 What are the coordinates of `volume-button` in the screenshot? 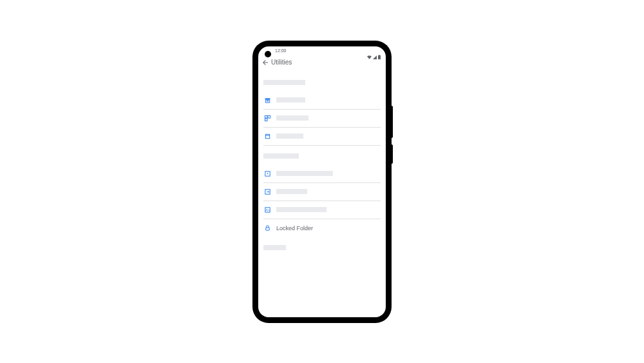 It's located at (392, 122).